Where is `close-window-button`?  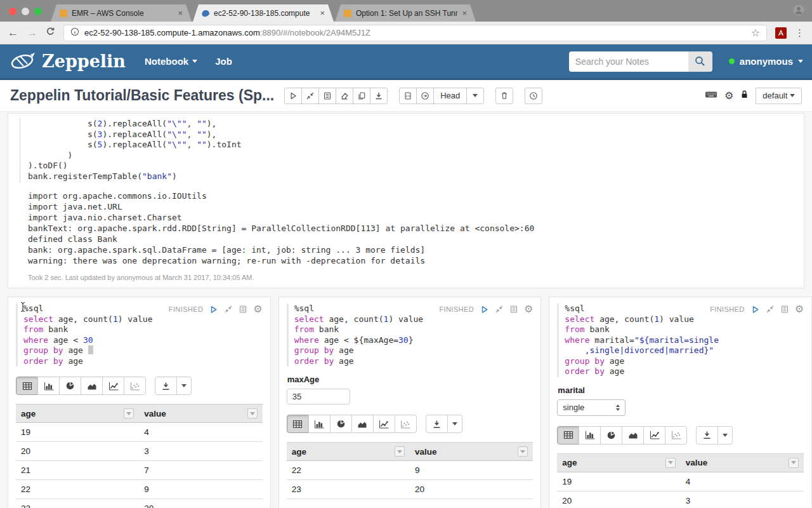 close-window-button is located at coordinates (13, 11).